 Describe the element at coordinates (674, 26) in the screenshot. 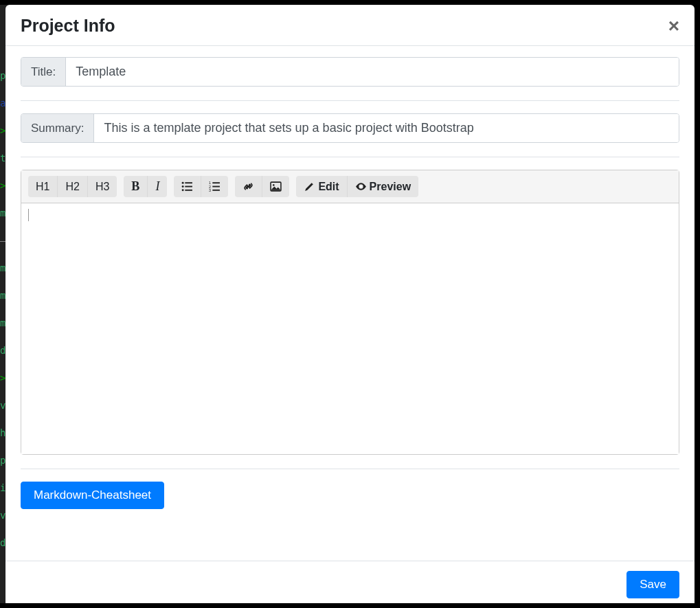

I see `close-icon: ×` at that location.